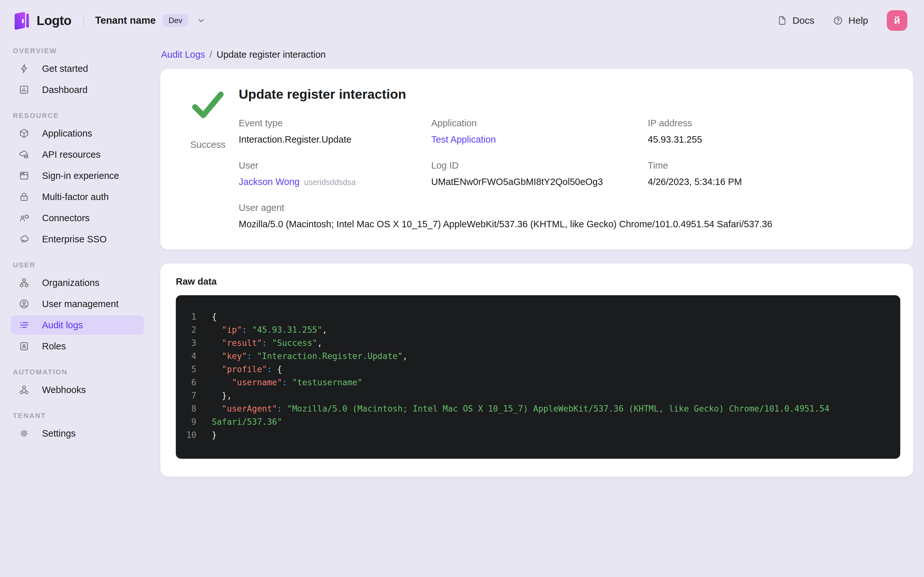 The image size is (924, 577). I want to click on brand: Logto, so click(41, 21).